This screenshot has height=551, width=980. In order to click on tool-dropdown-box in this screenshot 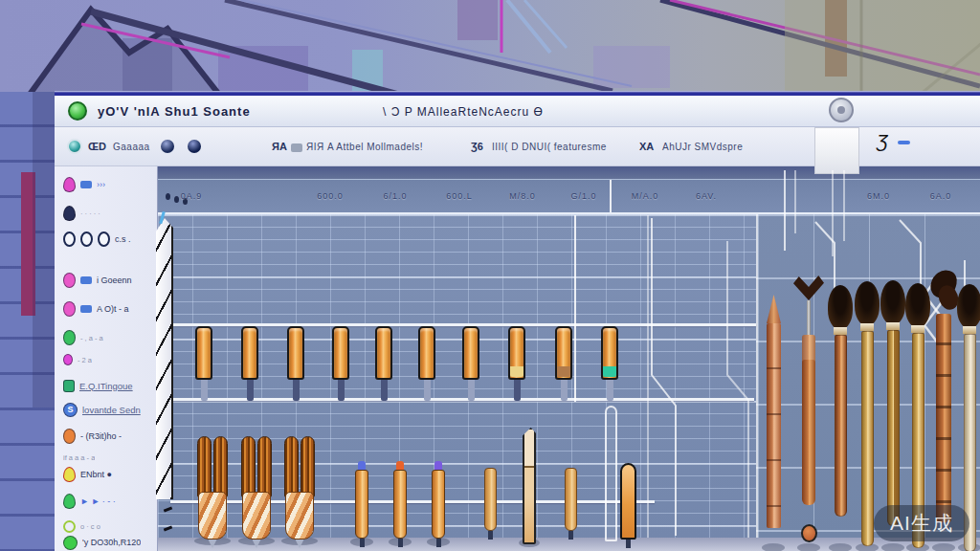, I will do `click(836, 151)`.